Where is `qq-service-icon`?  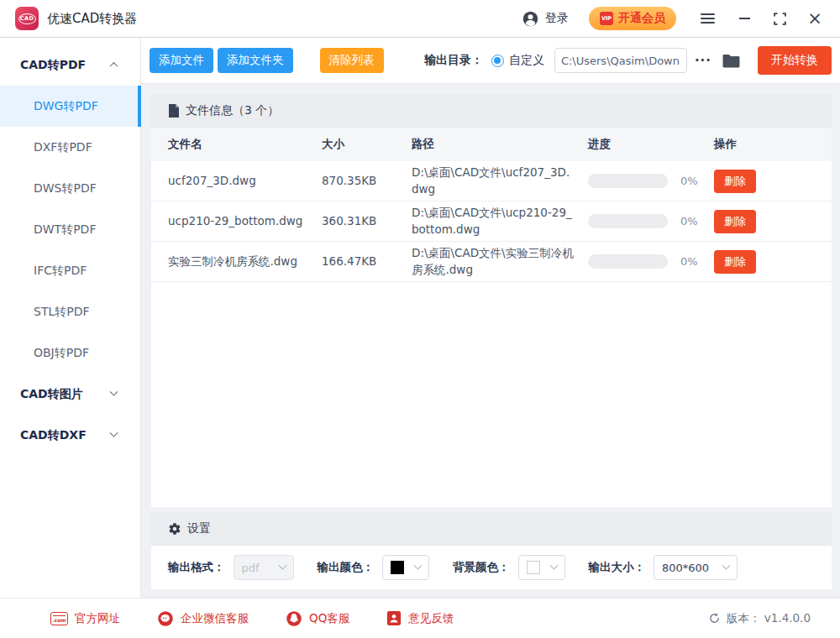 qq-service-icon is located at coordinates (294, 619).